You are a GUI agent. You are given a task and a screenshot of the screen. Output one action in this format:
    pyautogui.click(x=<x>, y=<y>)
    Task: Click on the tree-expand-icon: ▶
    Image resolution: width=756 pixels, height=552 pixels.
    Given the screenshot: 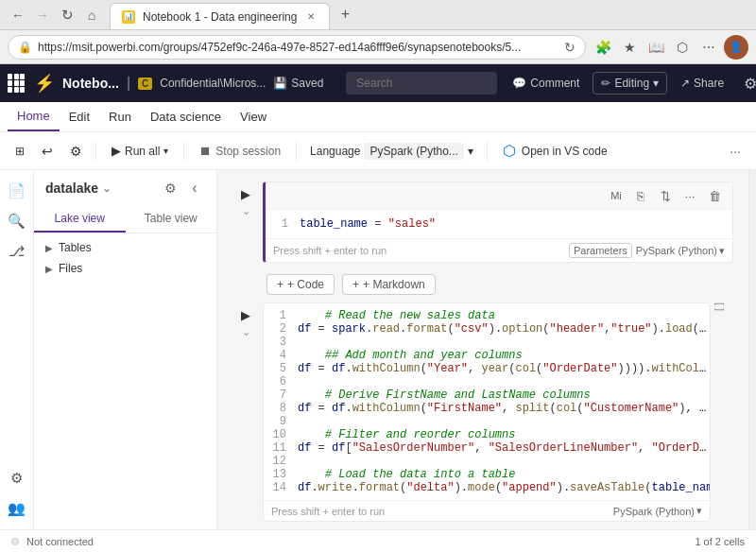 What is the action you would take?
    pyautogui.click(x=49, y=248)
    